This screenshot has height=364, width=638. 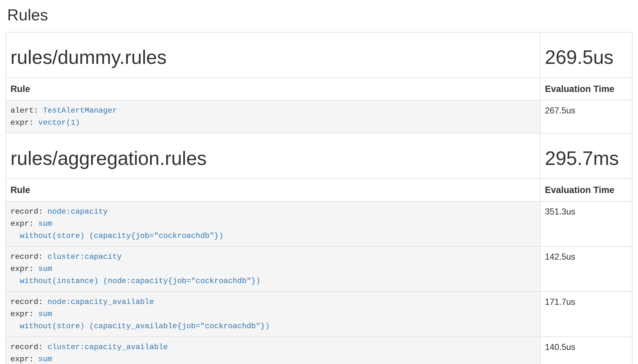 I want to click on rule-code-text: alert:, so click(x=27, y=111).